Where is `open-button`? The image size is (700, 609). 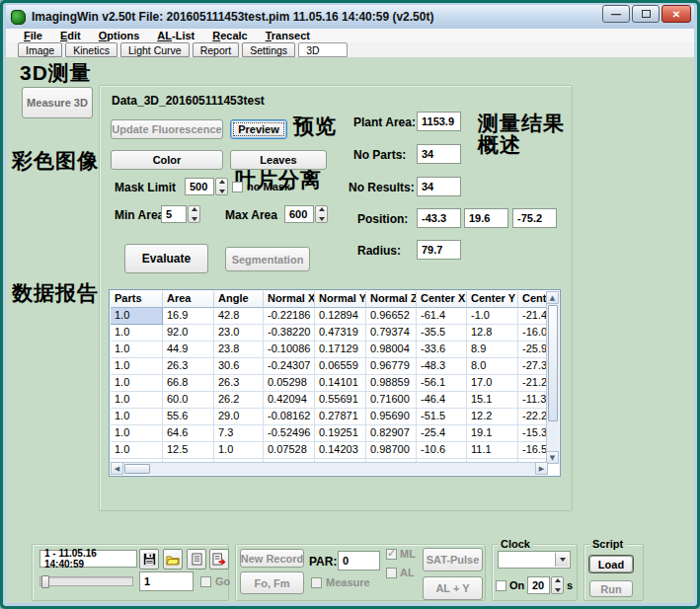
open-button is located at coordinates (173, 559).